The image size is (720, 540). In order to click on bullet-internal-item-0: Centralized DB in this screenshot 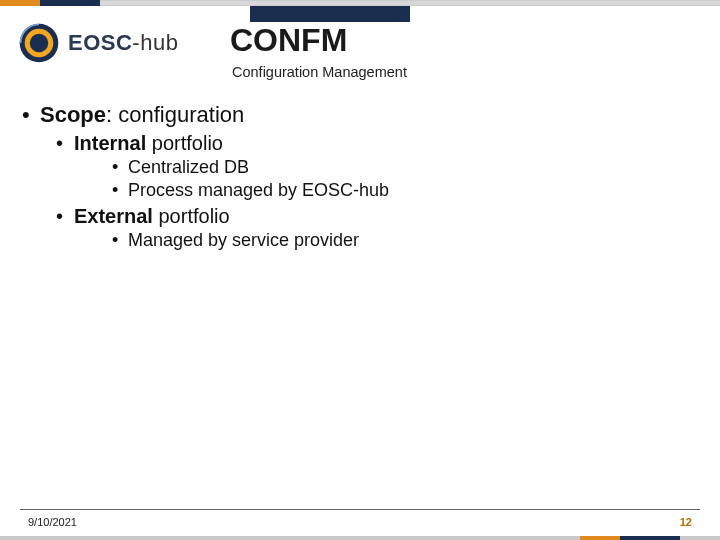, I will do `click(383, 168)`.